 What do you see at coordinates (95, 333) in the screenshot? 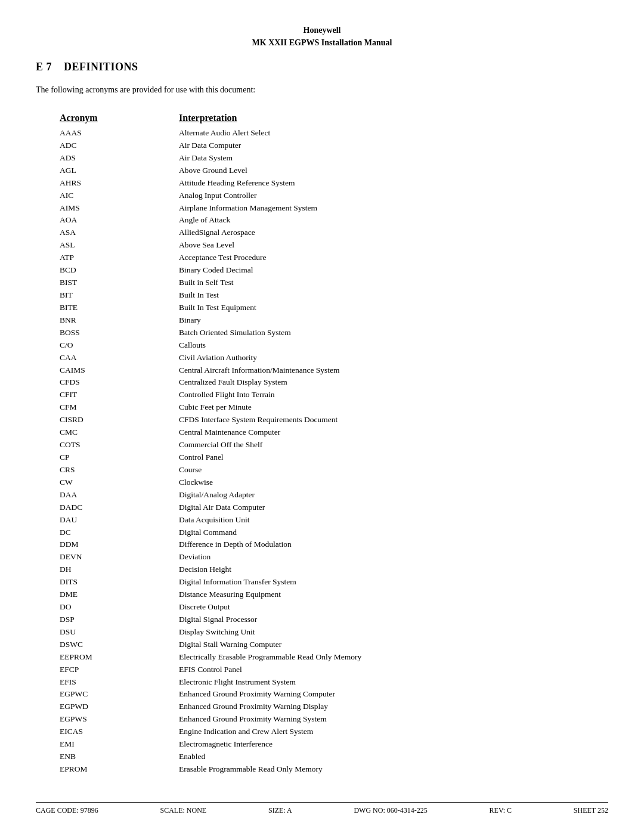
I see `acronym-cell: BOSS` at bounding box center [95, 333].